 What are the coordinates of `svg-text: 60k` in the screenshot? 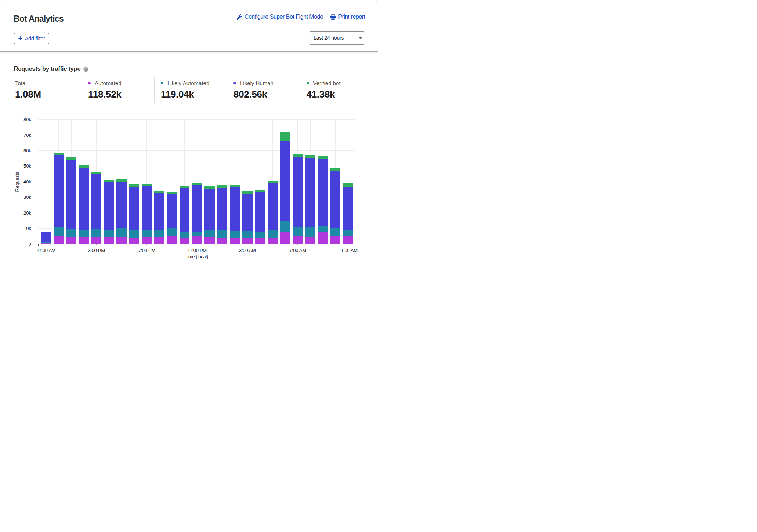 It's located at (27, 150).